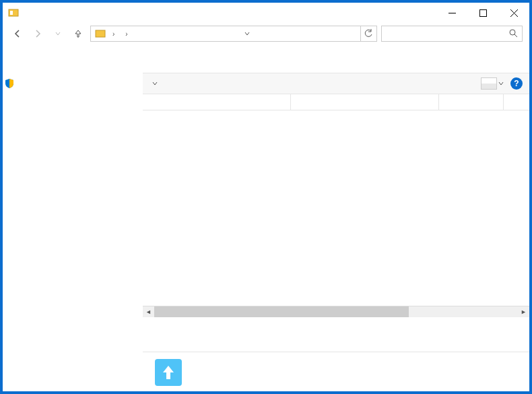 The image size is (532, 394). I want to click on titlebar, so click(266, 13).